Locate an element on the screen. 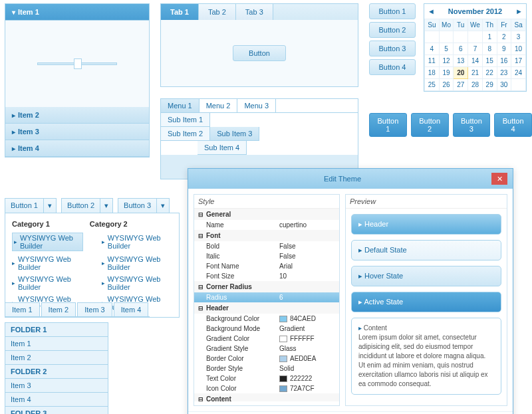  cal-day: 28 is located at coordinates (475, 85).